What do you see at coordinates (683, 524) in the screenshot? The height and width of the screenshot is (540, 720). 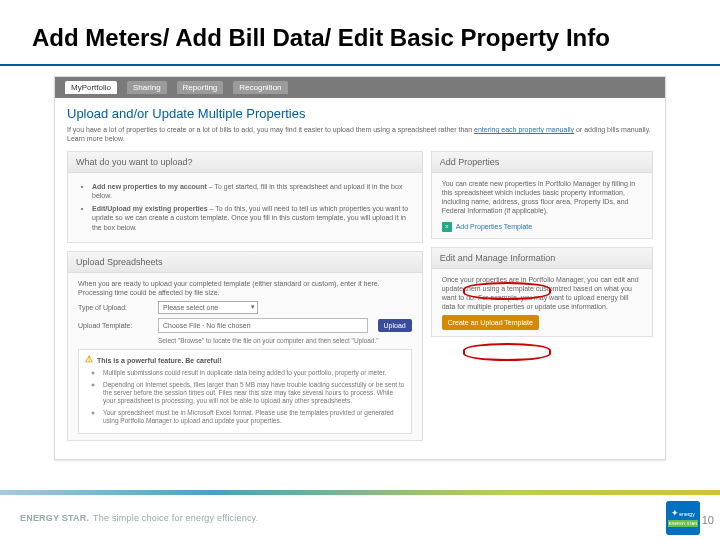 I see `logo-band: ENERGY STAR` at bounding box center [683, 524].